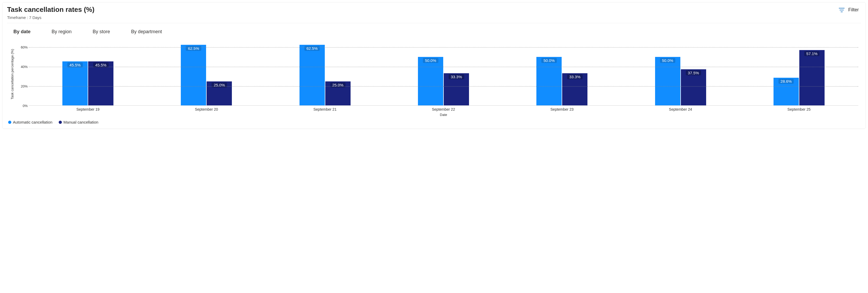  What do you see at coordinates (79, 122) in the screenshot?
I see `legend-item-manual: Manual cancellation` at bounding box center [79, 122].